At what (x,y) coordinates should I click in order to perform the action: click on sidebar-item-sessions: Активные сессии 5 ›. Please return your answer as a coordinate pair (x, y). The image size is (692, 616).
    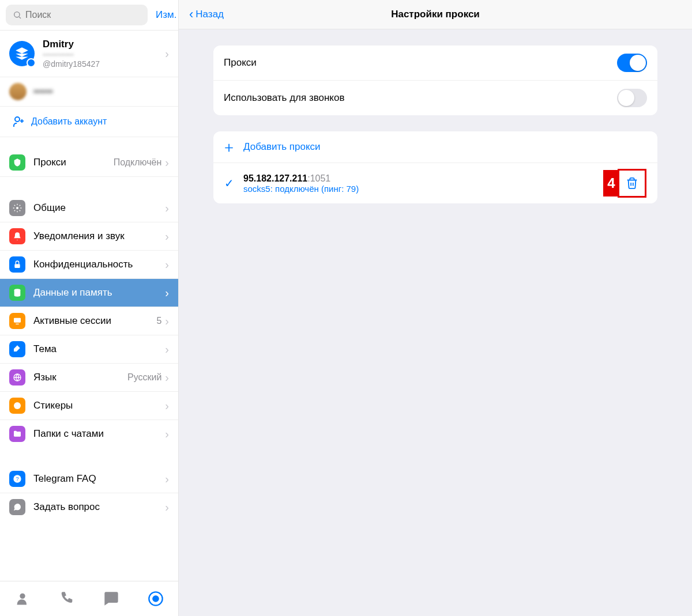
    Looking at the image, I should click on (89, 322).